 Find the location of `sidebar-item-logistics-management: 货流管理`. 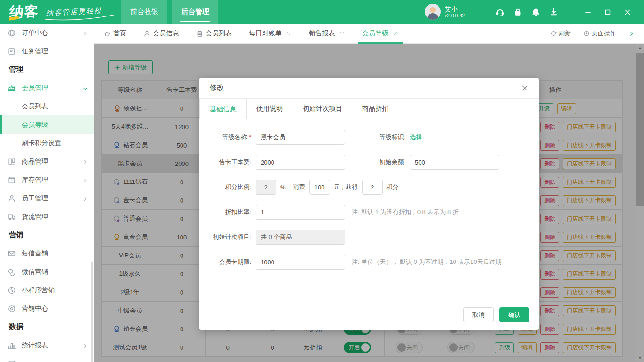

sidebar-item-logistics-management: 货流管理 is located at coordinates (47, 217).